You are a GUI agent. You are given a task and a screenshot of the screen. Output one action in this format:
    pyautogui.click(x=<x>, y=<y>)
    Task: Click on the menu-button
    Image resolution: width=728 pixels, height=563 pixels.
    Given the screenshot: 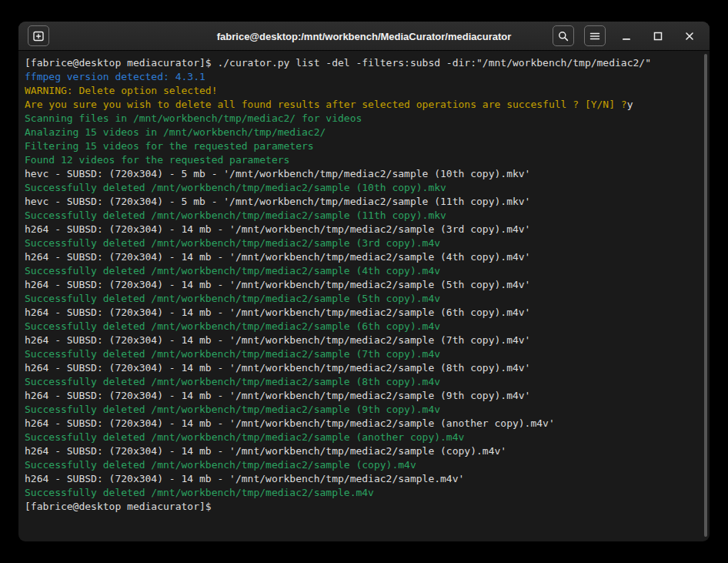 What is the action you would take?
    pyautogui.click(x=595, y=35)
    